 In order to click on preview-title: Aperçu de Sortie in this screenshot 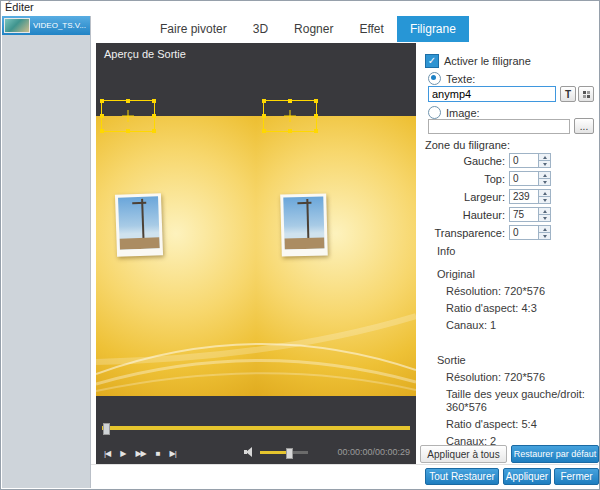, I will do `click(145, 54)`.